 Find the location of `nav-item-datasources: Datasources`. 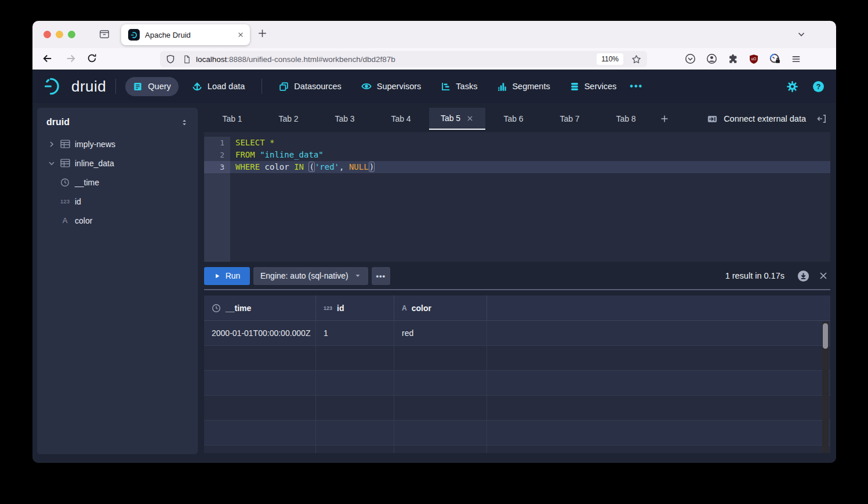

nav-item-datasources: Datasources is located at coordinates (310, 87).